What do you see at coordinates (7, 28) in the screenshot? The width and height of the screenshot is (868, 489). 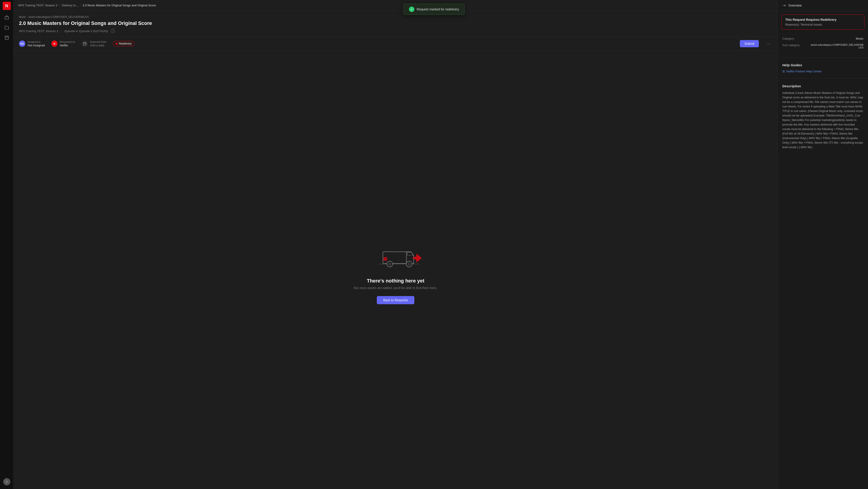 I see `folder-icon` at bounding box center [7, 28].